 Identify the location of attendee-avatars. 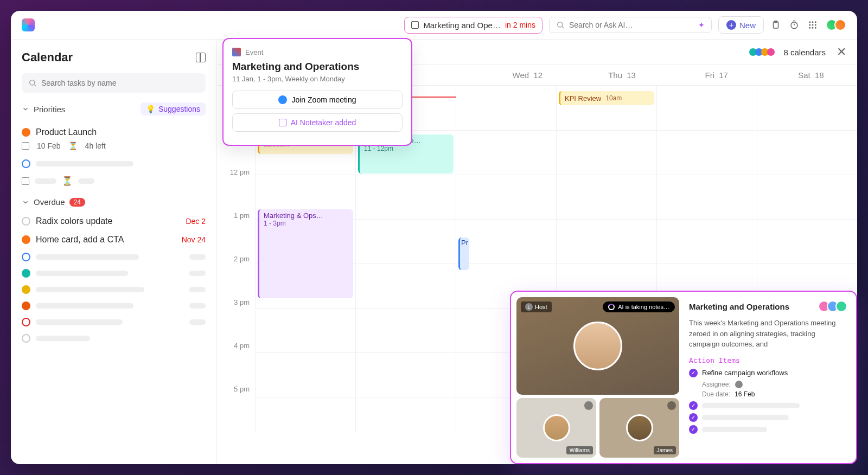
(834, 306).